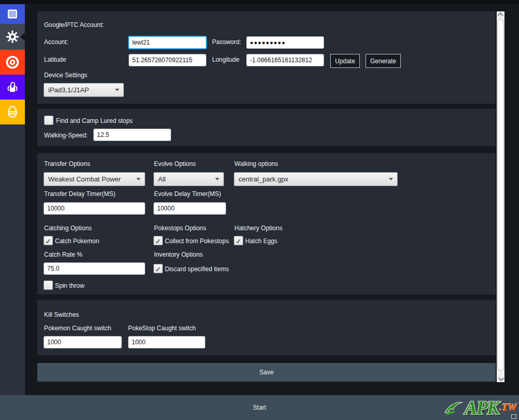 The image size is (519, 420). Describe the element at coordinates (69, 286) in the screenshot. I see `spin-throw-label: Spin throw` at that location.